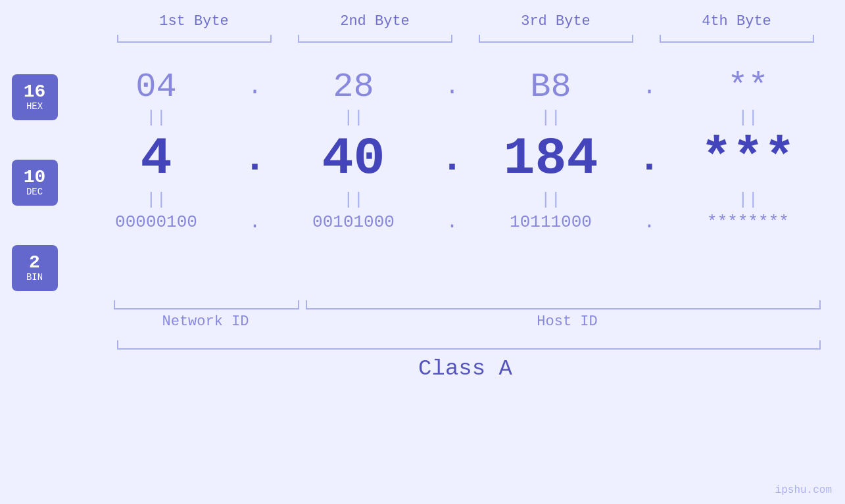 Image resolution: width=845 pixels, height=504 pixels. What do you see at coordinates (34, 263) in the screenshot?
I see `bin-num: 2` at bounding box center [34, 263].